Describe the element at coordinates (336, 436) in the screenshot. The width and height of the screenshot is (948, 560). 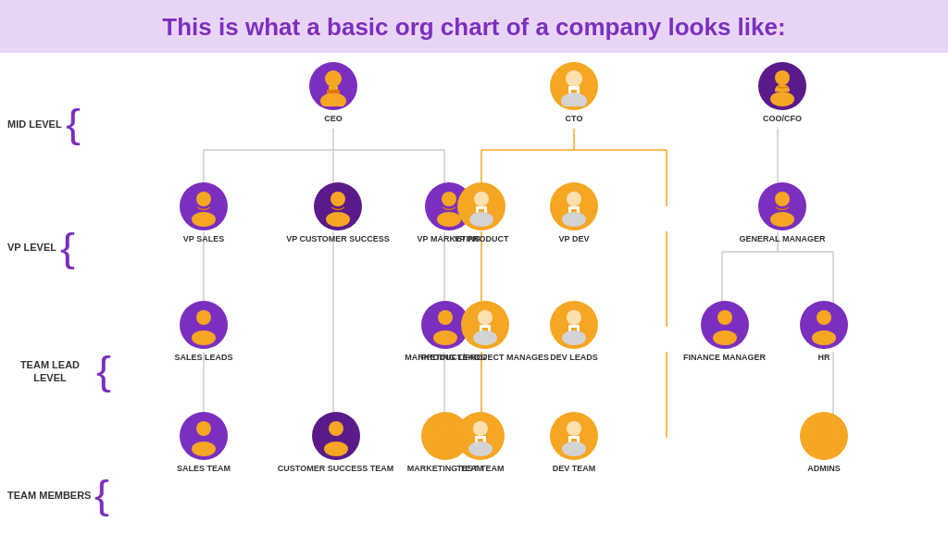
I see `avatar-cs-team` at that location.